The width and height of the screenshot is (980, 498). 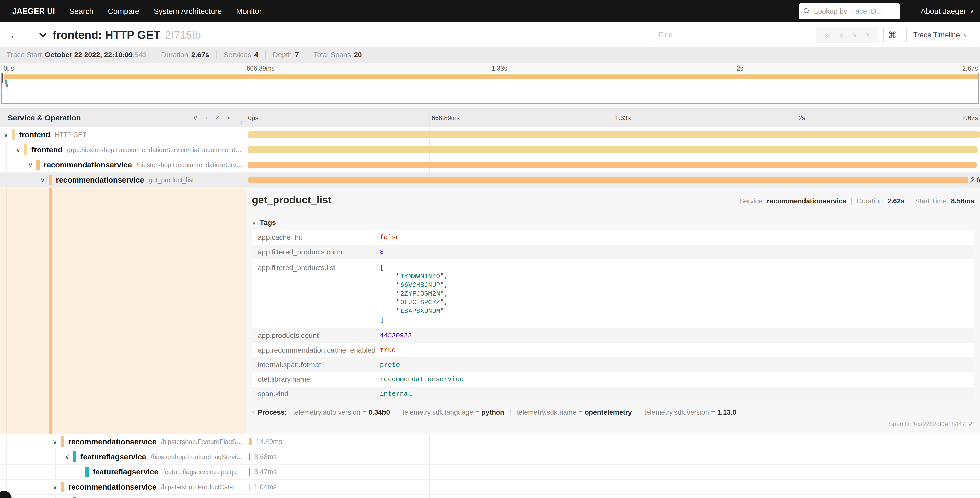 I want to click on span-name-cell: ∨frontendgrpc.hipstershop.Recommendation…, so click(x=123, y=150).